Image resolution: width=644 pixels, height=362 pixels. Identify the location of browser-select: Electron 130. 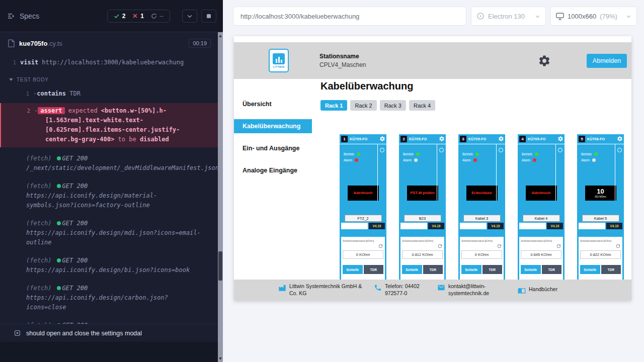
(508, 16).